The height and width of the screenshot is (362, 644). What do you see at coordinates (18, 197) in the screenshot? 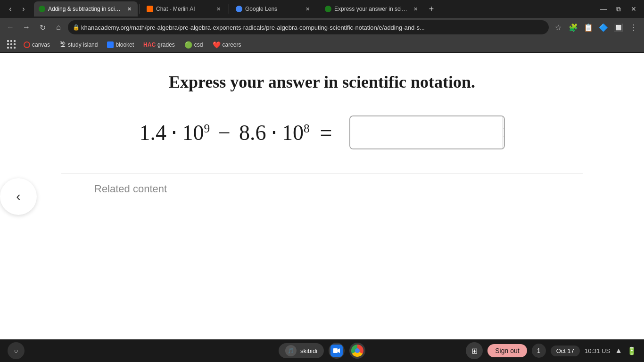
I see `left-nav-arrow: ‹` at bounding box center [18, 197].